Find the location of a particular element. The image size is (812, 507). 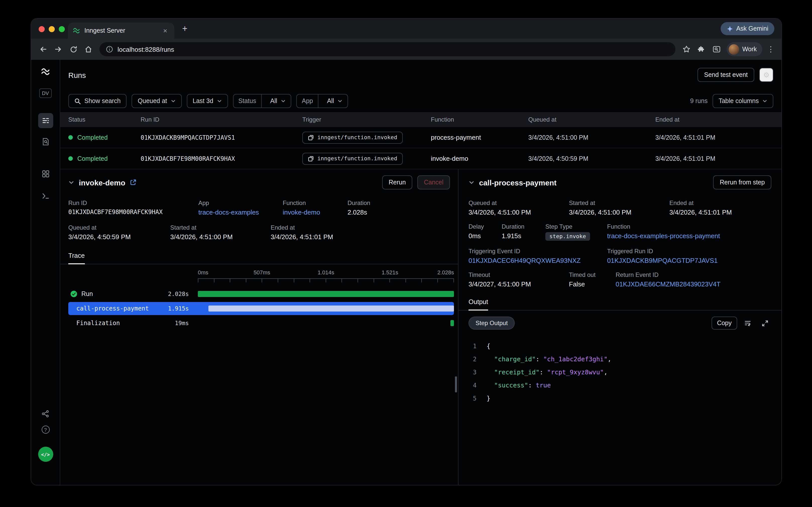

field-triggered-run-id: Triggered Run ID 01KJXDACKB9MPQACGTDP7JA… is located at coordinates (689, 256).